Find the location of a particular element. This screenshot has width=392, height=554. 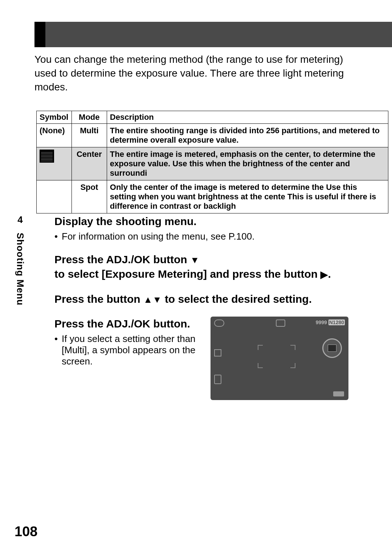

page-number: 108 is located at coordinates (26, 531).